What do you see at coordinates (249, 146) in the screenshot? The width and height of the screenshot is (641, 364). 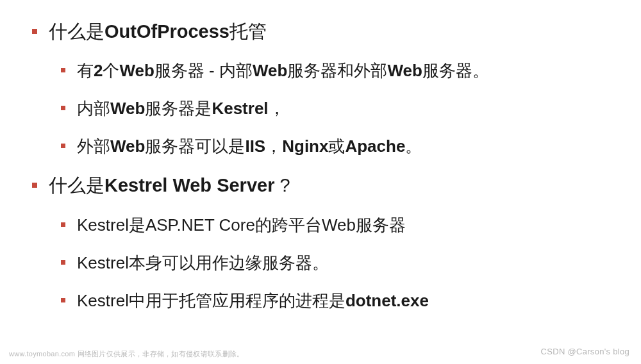 I see `list-item-text: 外部Web服务器可以是IIS，Nginx或Apache。` at bounding box center [249, 146].